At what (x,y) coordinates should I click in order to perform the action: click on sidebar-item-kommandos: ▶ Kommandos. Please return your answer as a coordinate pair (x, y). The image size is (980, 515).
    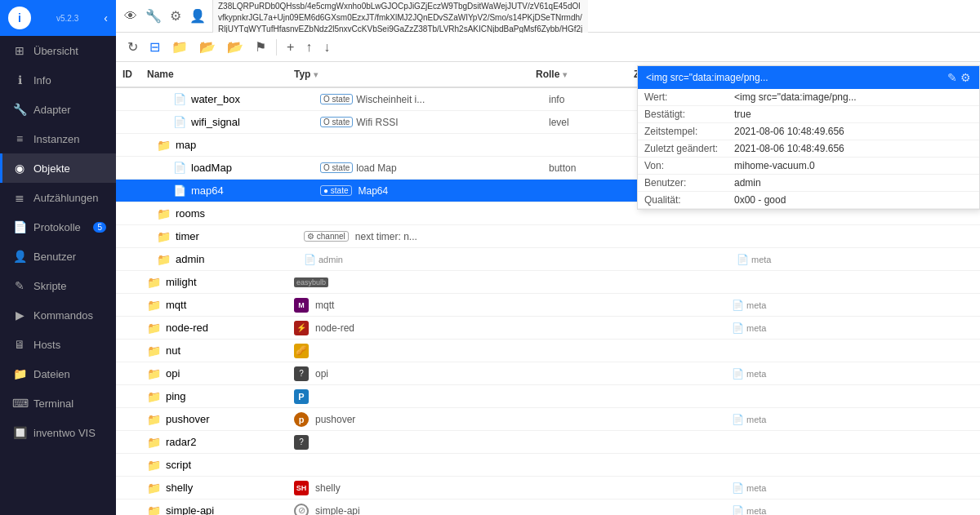
    Looking at the image, I should click on (58, 315).